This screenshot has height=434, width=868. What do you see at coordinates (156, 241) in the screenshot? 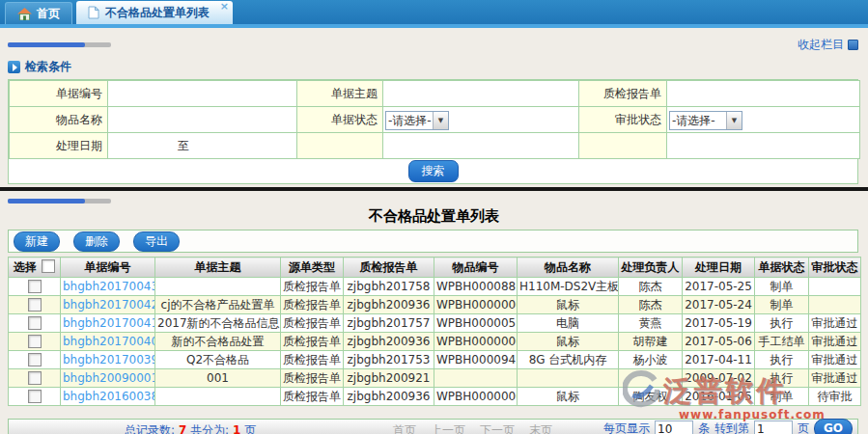
I see `export-button: 导出` at bounding box center [156, 241].